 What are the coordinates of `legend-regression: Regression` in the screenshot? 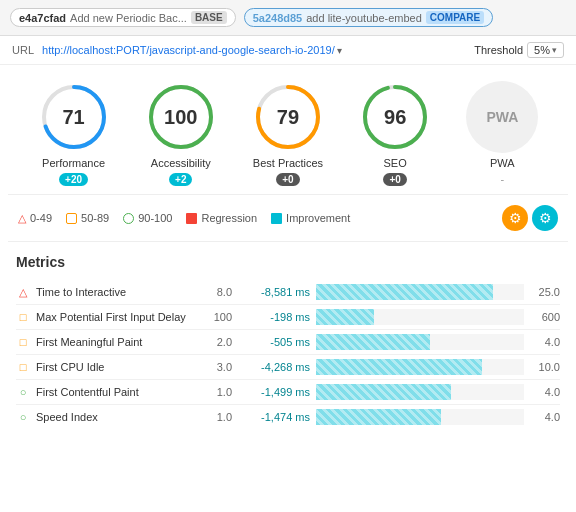 It's located at (222, 218).